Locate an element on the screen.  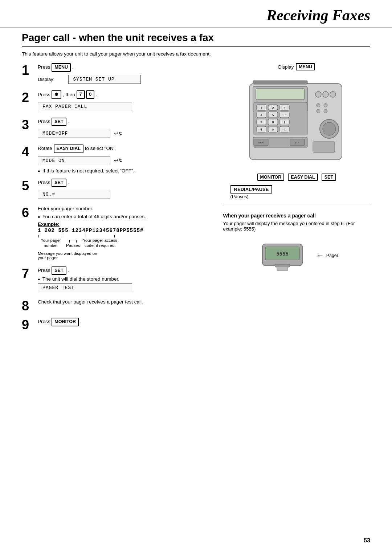
pager-call-text: Your pager will display the message you … is located at coordinates (297, 226).